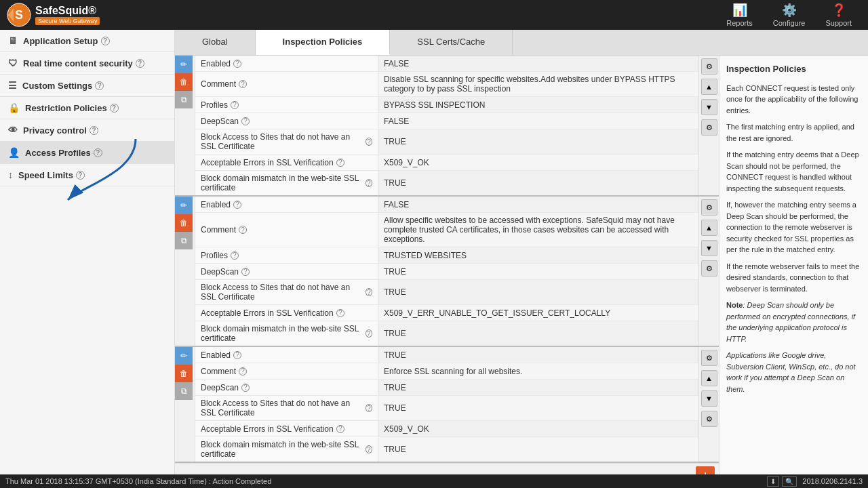  Describe the element at coordinates (184, 64) in the screenshot. I see `entry-1-edit-button: ✏` at that location.